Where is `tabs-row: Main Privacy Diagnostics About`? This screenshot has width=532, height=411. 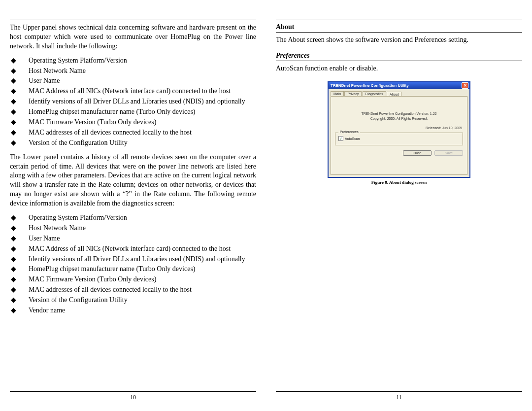 tabs-row: Main Privacy Diagnostics About is located at coordinates (399, 93).